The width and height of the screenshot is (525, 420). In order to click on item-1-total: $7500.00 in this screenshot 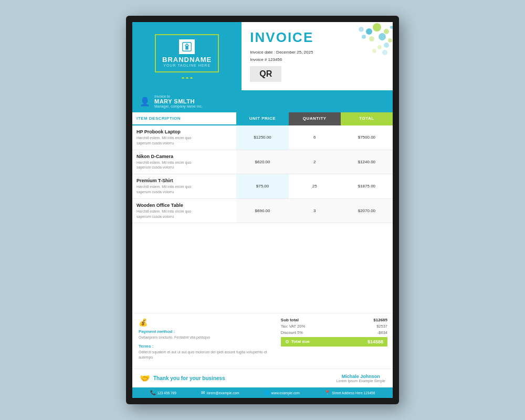, I will do `click(366, 138)`.